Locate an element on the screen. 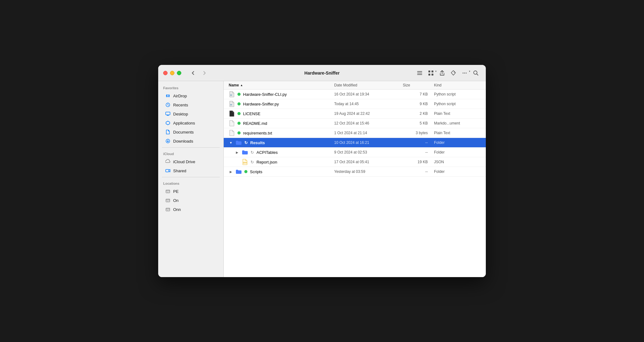  sidebar-item-onn: Onn is located at coordinates (191, 209).